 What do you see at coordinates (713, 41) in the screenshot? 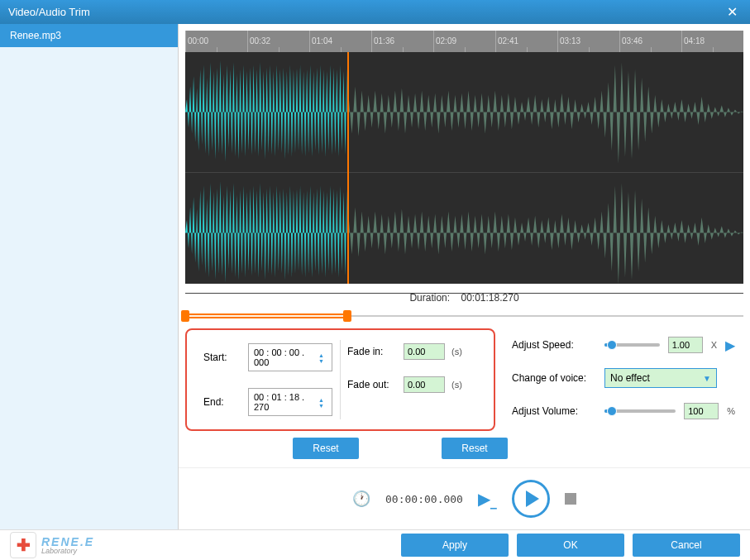
I see `ruler-tick: 04:18` at bounding box center [713, 41].